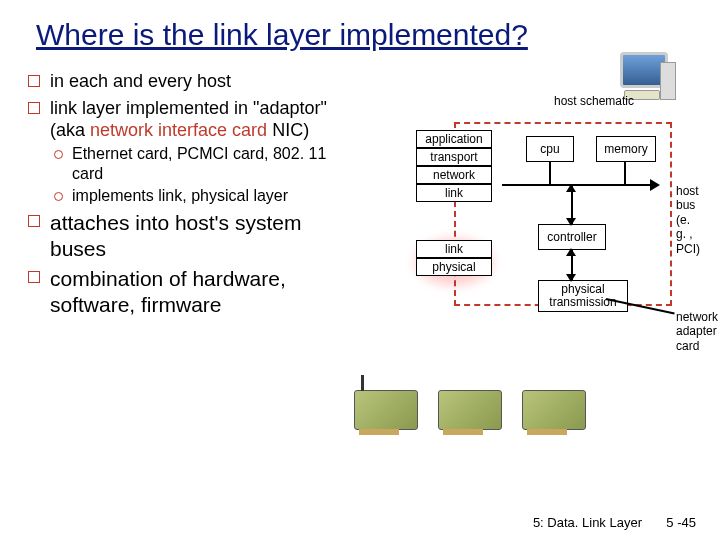 The width and height of the screenshot is (720, 540). Describe the element at coordinates (470, 410) in the screenshot. I see `nic-card-images` at that location.